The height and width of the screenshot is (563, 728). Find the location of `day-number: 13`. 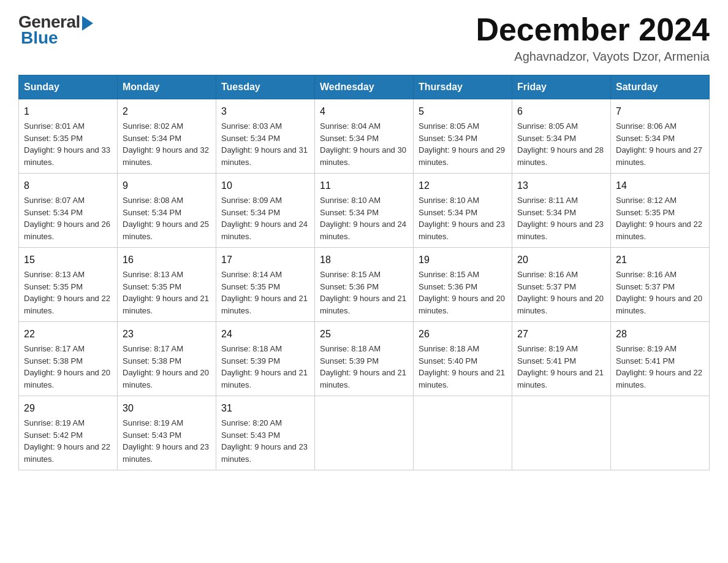

day-number: 13 is located at coordinates (561, 186).